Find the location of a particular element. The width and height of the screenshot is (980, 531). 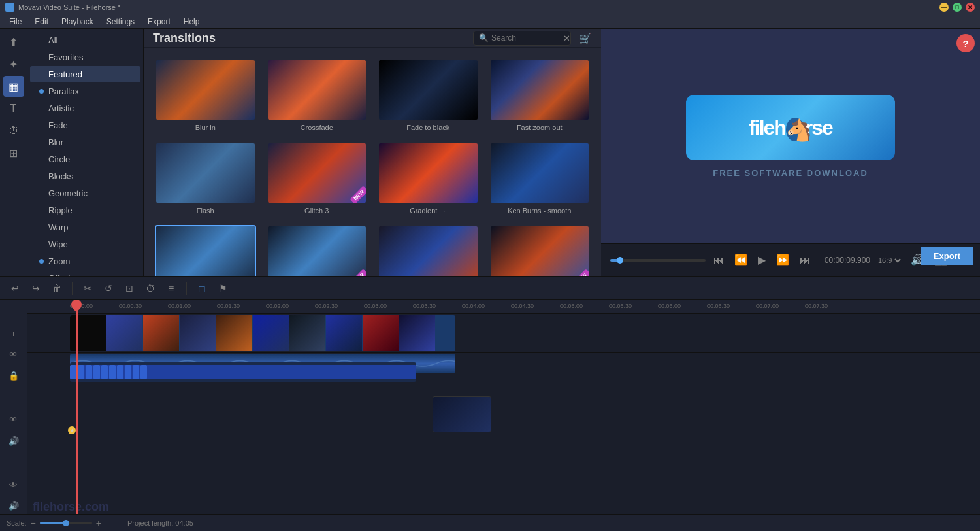

track-lock-2: 🔊 is located at coordinates (14, 441).